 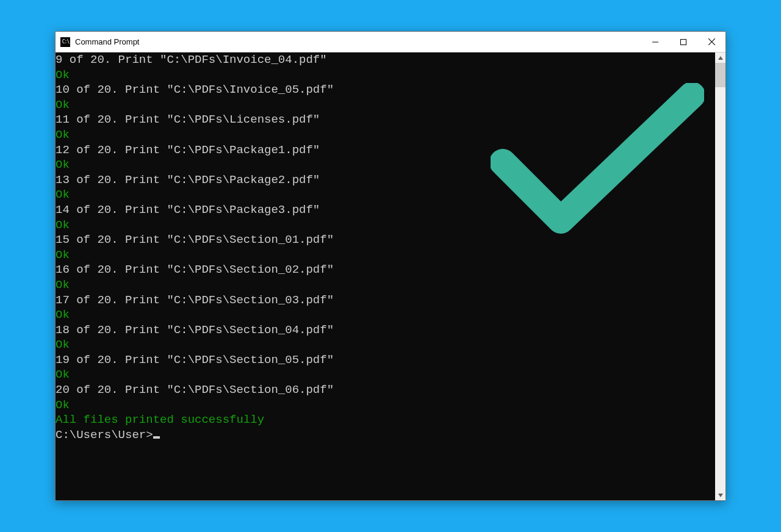 I want to click on cursor, so click(x=156, y=437).